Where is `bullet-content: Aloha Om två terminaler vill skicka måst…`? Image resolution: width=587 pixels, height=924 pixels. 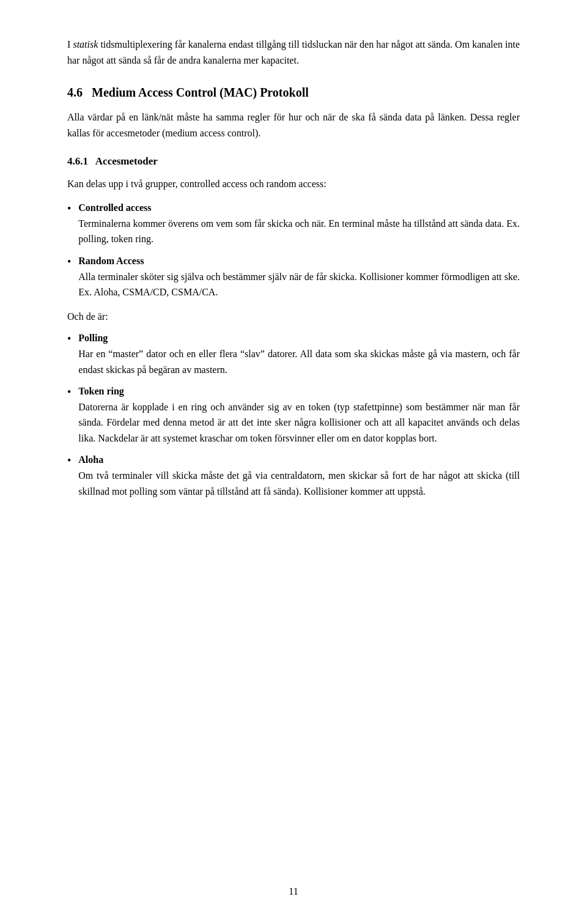 bullet-content: Aloha Om två terminaler vill skicka måst… is located at coordinates (299, 476).